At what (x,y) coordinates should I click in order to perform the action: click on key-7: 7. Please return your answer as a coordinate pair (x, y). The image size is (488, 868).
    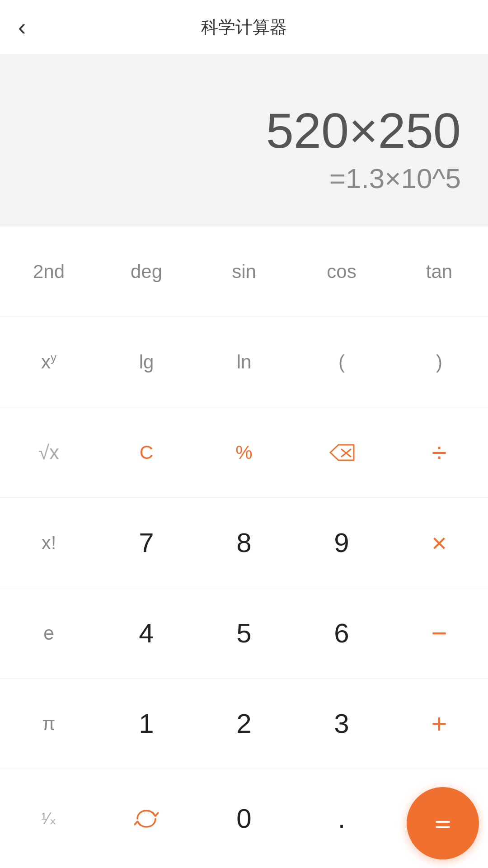
    Looking at the image, I should click on (146, 542).